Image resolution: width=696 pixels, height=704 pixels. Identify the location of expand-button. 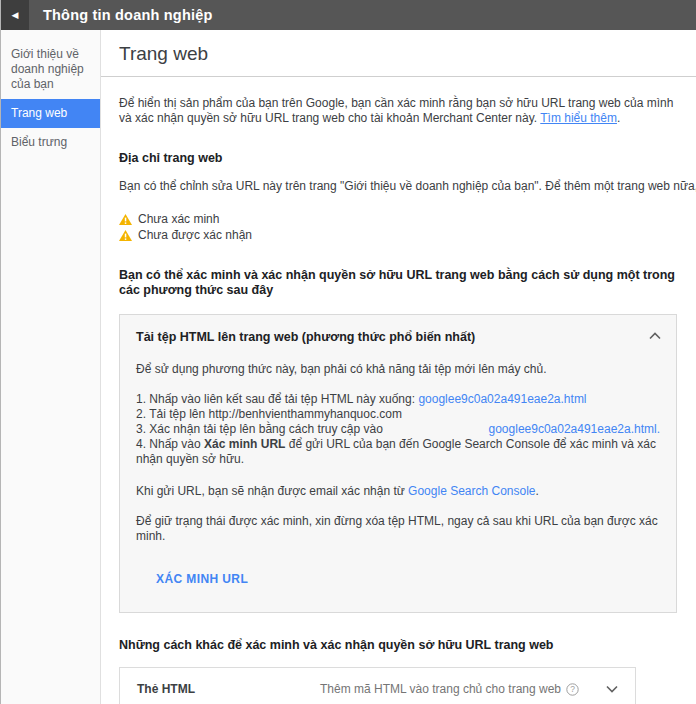
(612, 689).